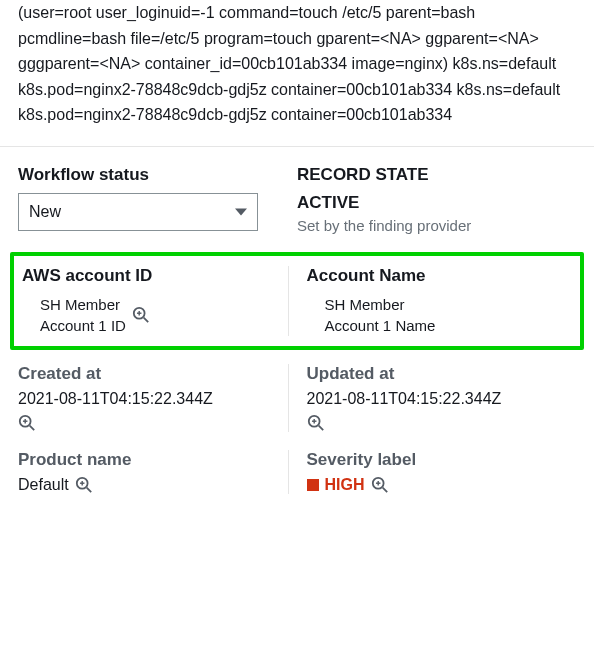 The width and height of the screenshot is (594, 669). I want to click on severity-label-label: Severity label, so click(442, 460).